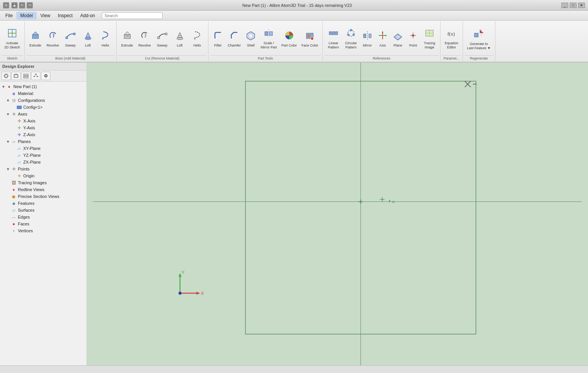 The height and width of the screenshot is (373, 588). I want to click on precise-section-icon: ◉, so click(14, 196).